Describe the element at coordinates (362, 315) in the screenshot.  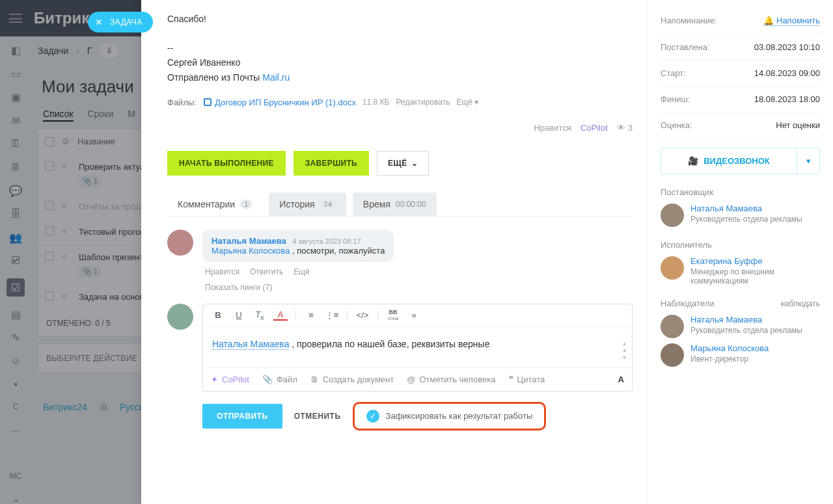
I see `code-icon: </>` at that location.